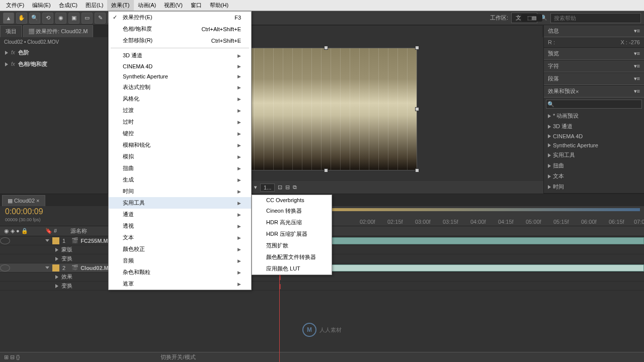 Image resolution: width=644 pixels, height=362 pixels. Describe the element at coordinates (120, 5) in the screenshot. I see `menu-effects: 效果(T)` at that location.